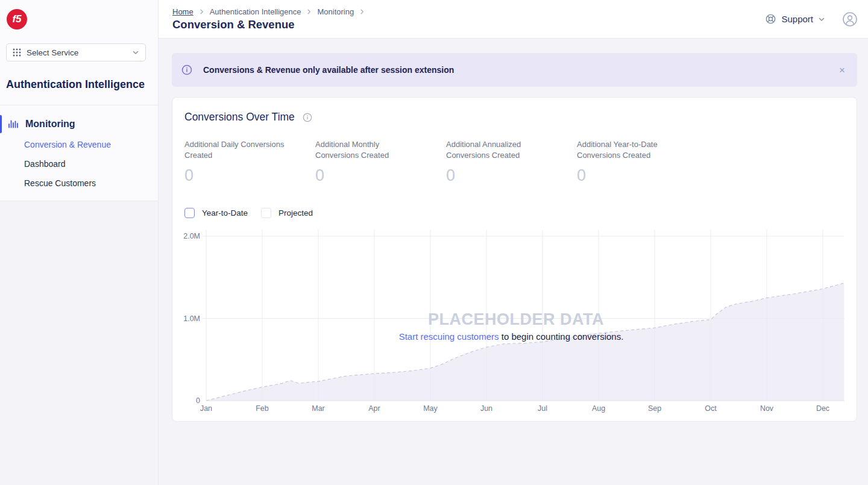 The height and width of the screenshot is (485, 868). Describe the element at coordinates (1, 124) in the screenshot. I see `active-section-indicator` at that location.